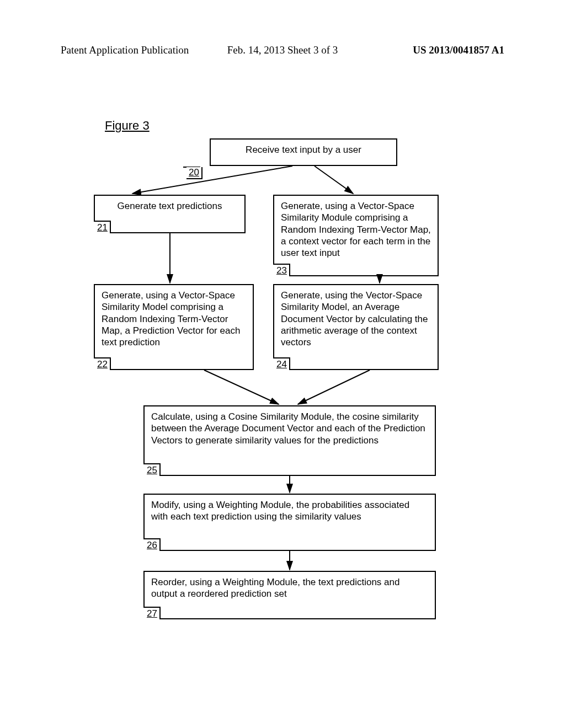 This screenshot has width=565, height=728. Describe the element at coordinates (290, 435) in the screenshot. I see `flow-box-25-text: Calculate, using a Cosine Similarity Mod…` at that location.